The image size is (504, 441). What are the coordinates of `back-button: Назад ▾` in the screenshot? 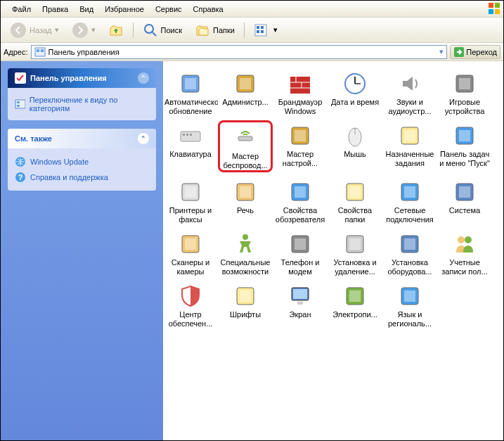 It's located at (34, 30).